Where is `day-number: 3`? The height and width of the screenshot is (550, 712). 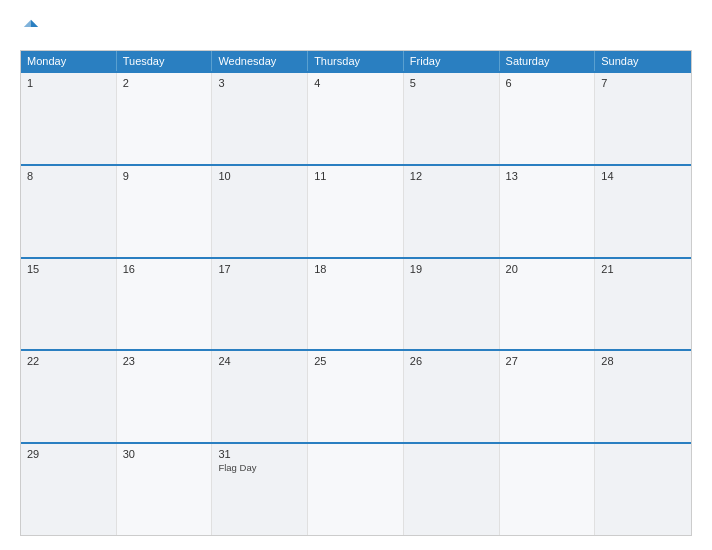 day-number: 3 is located at coordinates (260, 83).